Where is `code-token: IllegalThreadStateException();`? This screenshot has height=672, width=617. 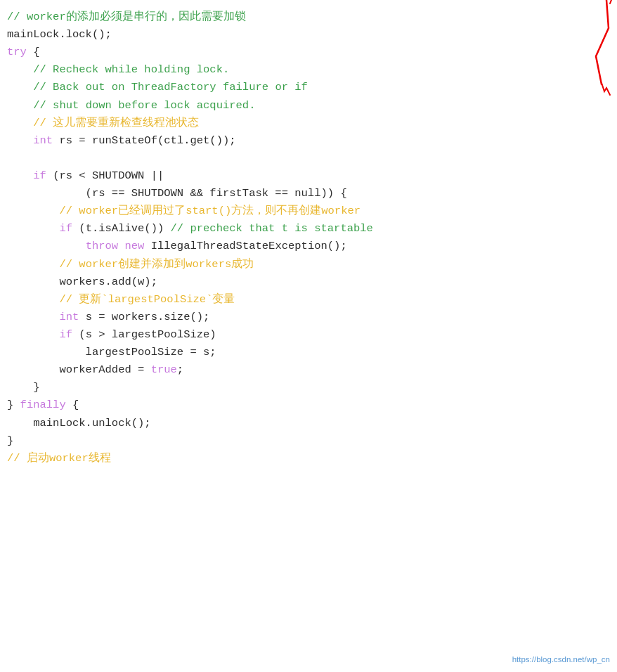 code-token: IllegalThreadStateException(); is located at coordinates (245, 246).